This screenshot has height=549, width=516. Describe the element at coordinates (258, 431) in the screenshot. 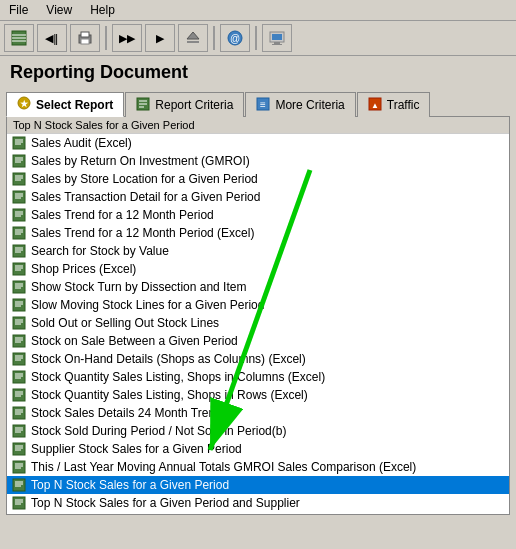

I see `list-item: Stock Sold During Period / Not Sold in P…` at that location.